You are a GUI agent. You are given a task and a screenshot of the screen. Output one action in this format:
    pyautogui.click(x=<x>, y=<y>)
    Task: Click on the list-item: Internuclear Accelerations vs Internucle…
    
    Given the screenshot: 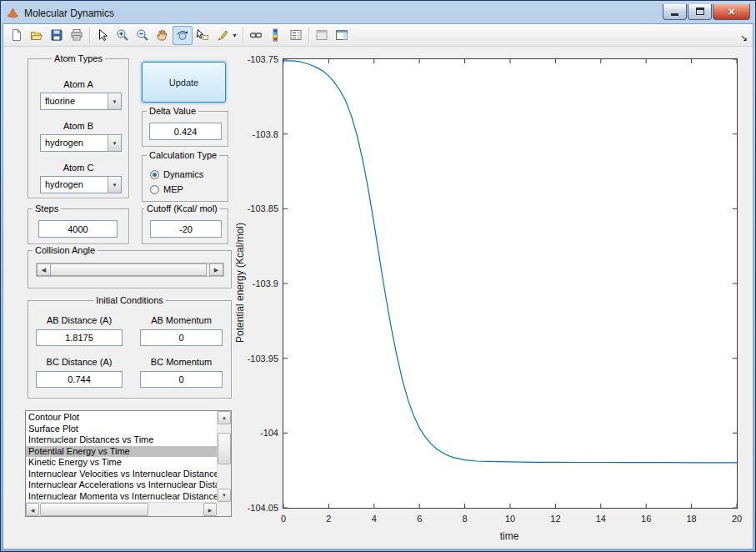 What is the action you would take?
    pyautogui.click(x=122, y=485)
    